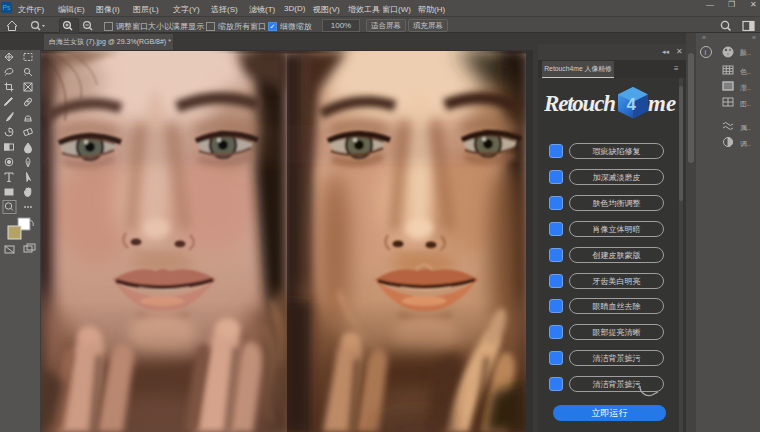  I want to click on svg-text: i, so click(706, 52).